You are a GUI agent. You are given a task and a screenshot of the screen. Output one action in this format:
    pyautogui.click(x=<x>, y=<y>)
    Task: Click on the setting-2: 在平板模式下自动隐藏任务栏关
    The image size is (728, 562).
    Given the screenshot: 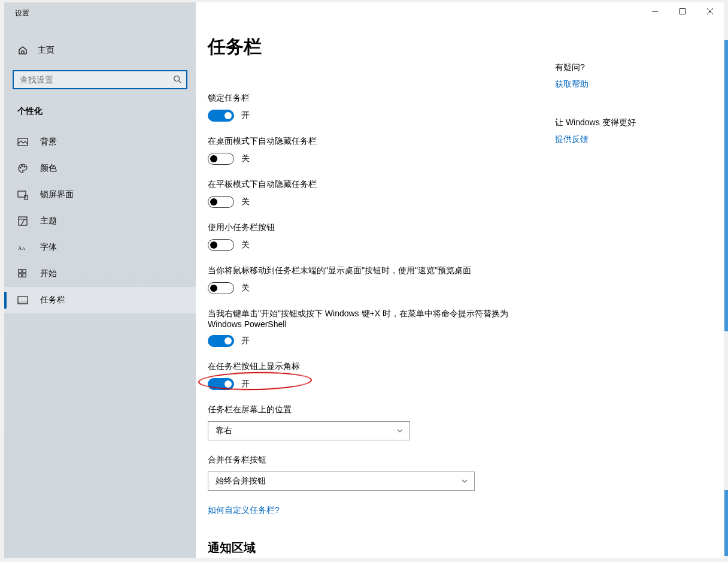 What is the action you would take?
    pyautogui.click(x=369, y=194)
    